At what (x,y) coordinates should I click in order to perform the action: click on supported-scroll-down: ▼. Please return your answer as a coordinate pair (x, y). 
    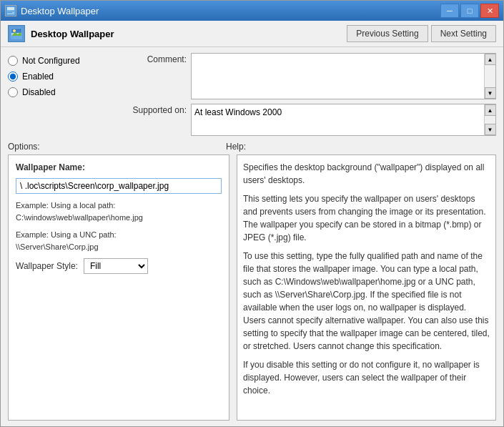
    Looking at the image, I should click on (490, 129).